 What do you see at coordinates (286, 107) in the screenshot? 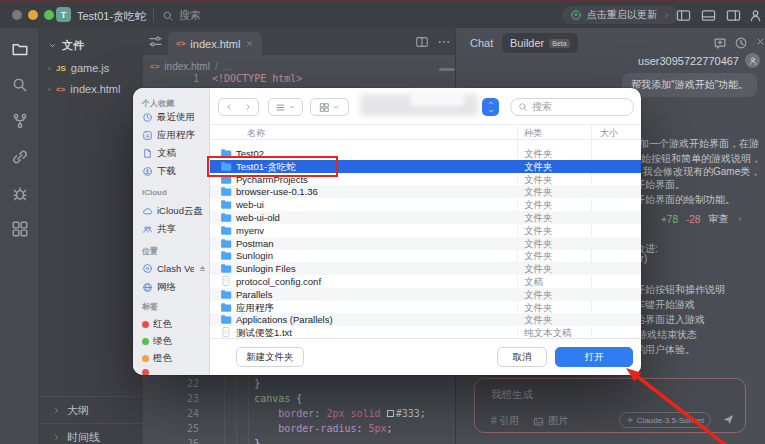
I see `list-view-button` at bounding box center [286, 107].